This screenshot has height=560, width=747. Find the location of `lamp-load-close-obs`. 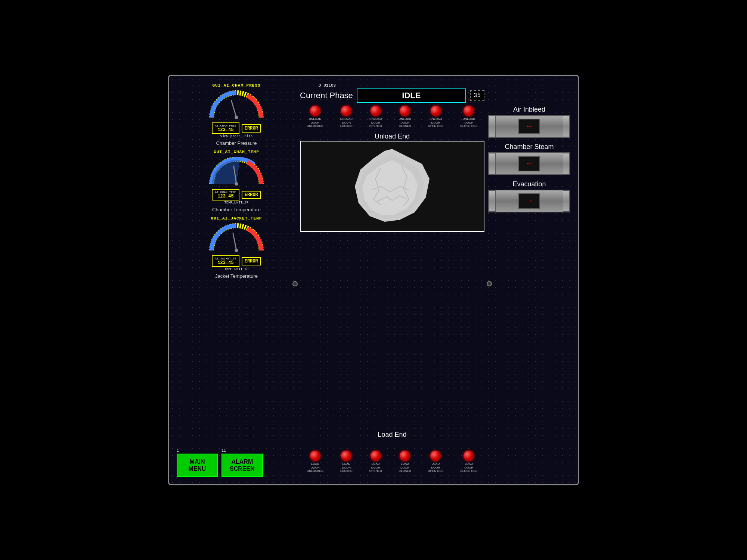

lamp-load-close-obs is located at coordinates (469, 456).